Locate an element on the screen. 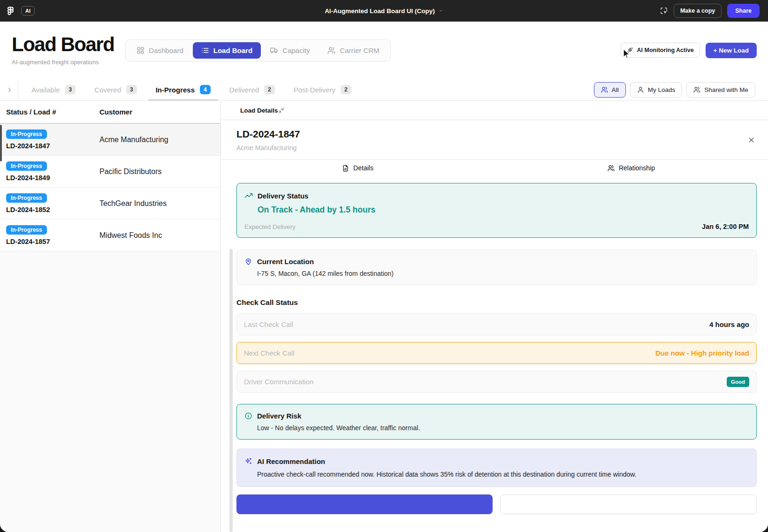 The height and width of the screenshot is (532, 768). column-header-customer: Customer is located at coordinates (116, 112).